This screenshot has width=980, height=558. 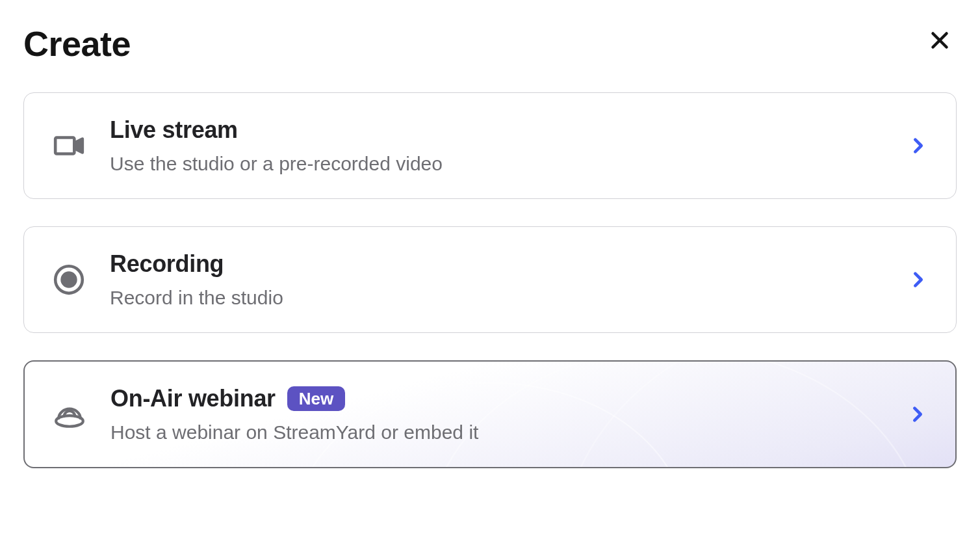 What do you see at coordinates (509, 130) in the screenshot?
I see `option-title-row: Live stream` at bounding box center [509, 130].